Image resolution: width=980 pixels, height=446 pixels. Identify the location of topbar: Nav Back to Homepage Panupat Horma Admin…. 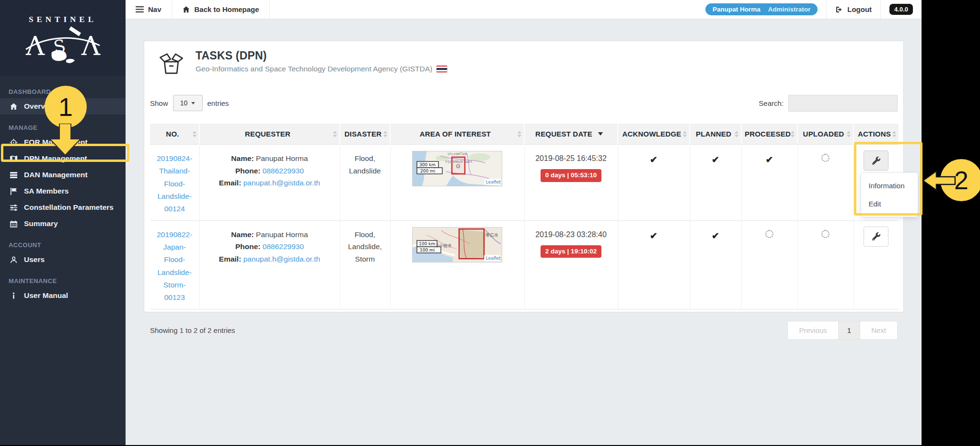
(523, 10).